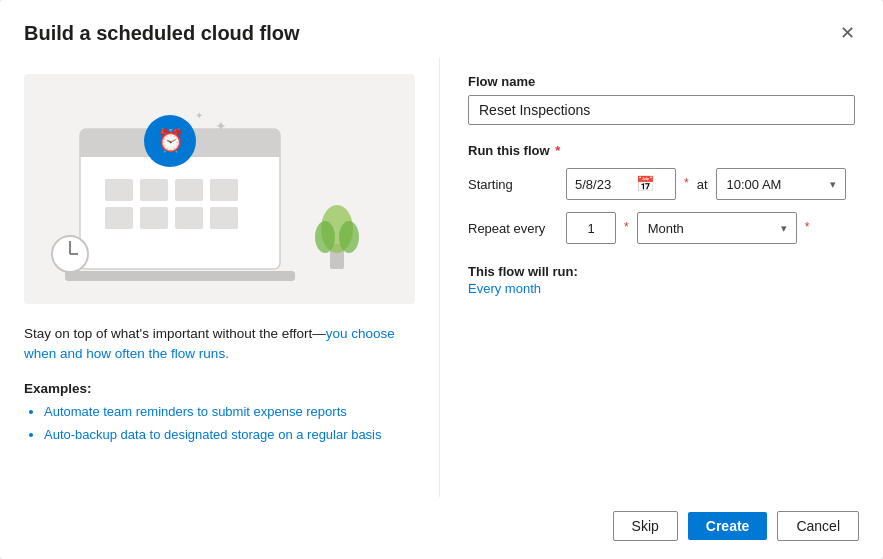 The image size is (883, 559). I want to click on examples-list: Automate team reminders to submit expens…, so click(220, 426).